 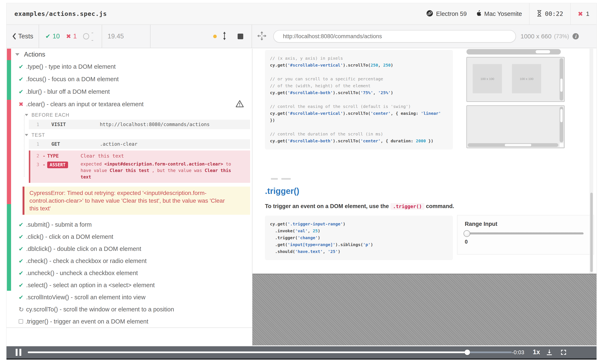 What do you see at coordinates (9, 152) in the screenshot?
I see `status-strip-fail` at bounding box center [9, 152].